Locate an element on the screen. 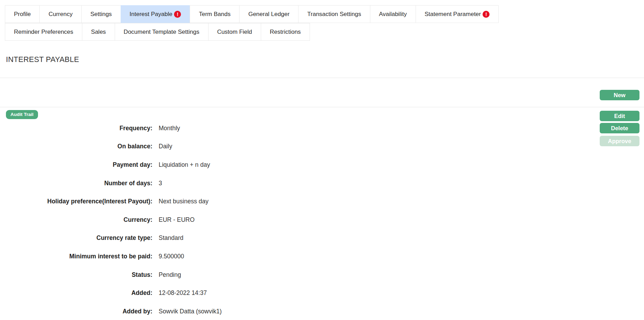 This screenshot has height=320, width=644. tab-sales: Sales is located at coordinates (98, 32).